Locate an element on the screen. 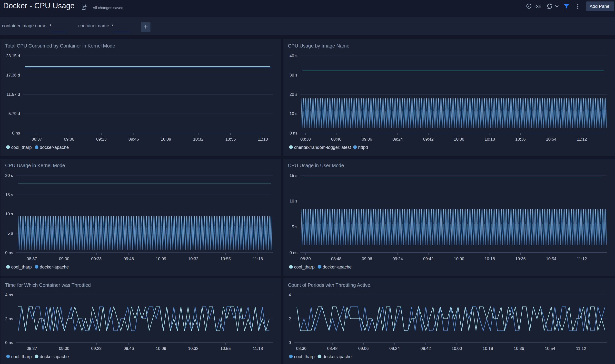  svg-text: httpd is located at coordinates (363, 147).